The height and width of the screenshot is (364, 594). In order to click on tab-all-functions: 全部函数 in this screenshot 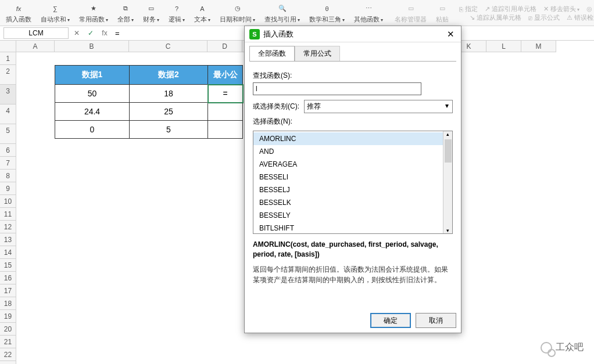, I will do `click(272, 53)`.